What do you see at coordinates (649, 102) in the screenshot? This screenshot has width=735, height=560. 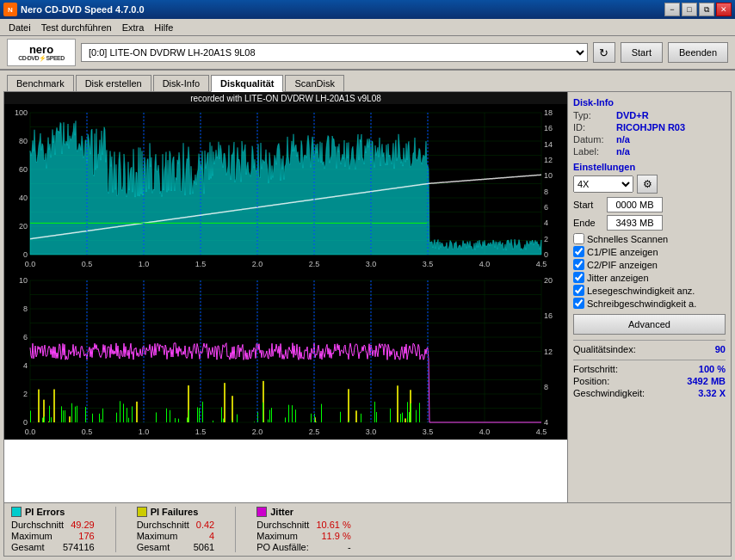 I see `disk-info-title: Disk-Info` at bounding box center [649, 102].